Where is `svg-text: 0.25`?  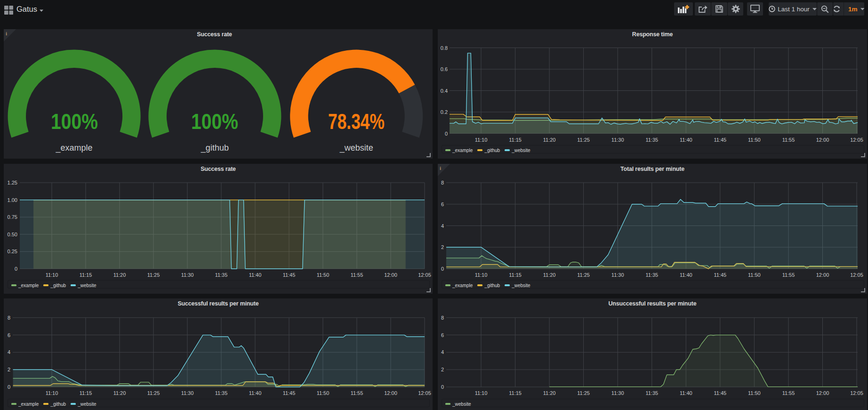 svg-text: 0.25 is located at coordinates (12, 251).